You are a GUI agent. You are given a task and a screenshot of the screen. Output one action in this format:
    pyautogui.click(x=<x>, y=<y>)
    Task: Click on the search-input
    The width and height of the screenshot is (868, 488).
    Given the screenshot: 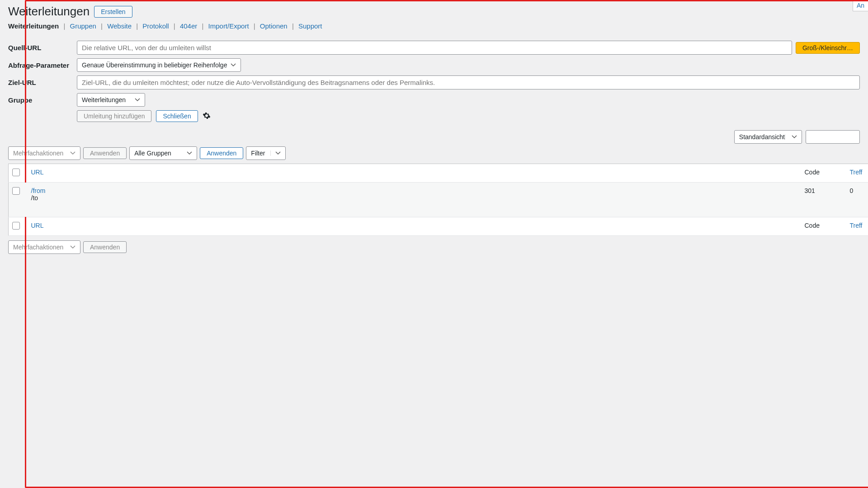 What is the action you would take?
    pyautogui.click(x=833, y=137)
    